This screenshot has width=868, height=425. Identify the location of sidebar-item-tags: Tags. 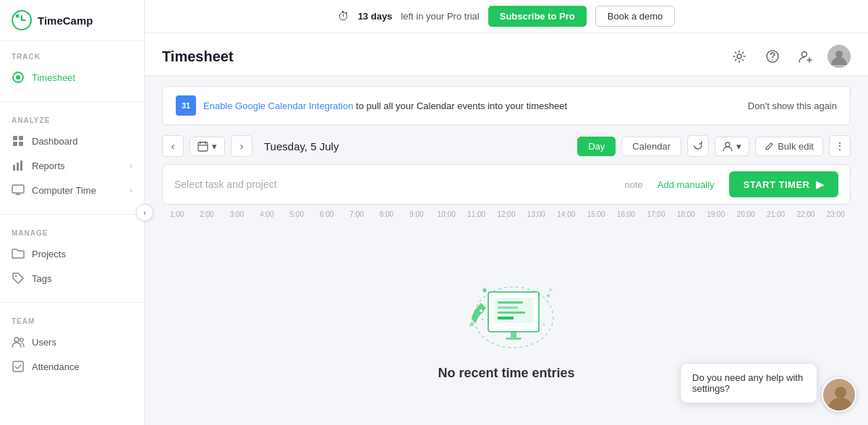
(72, 278).